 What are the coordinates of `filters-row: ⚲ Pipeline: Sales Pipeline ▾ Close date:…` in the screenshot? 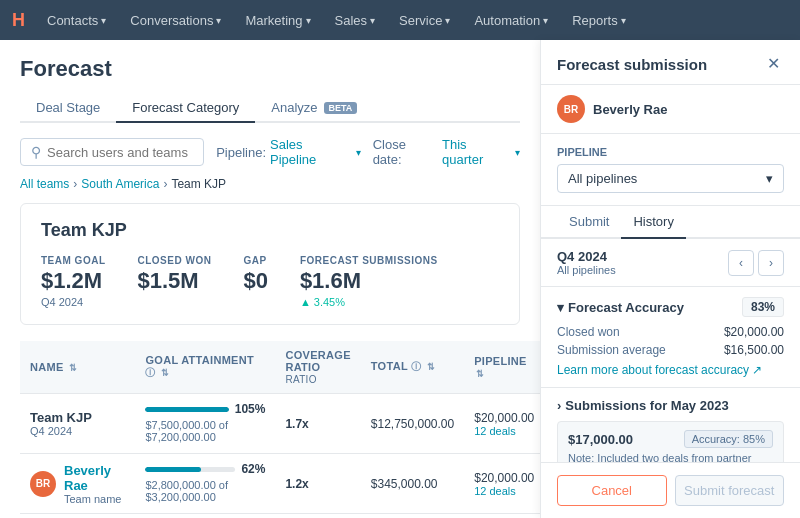 It's located at (270, 152).